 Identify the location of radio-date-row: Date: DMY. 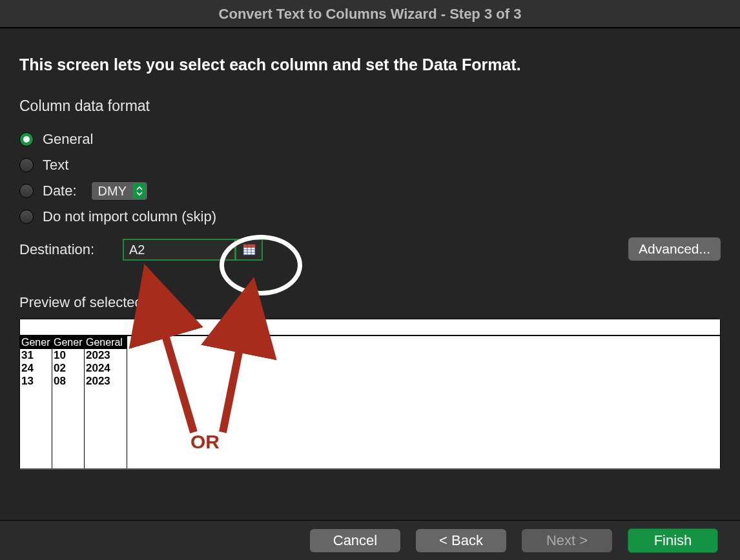
(370, 191).